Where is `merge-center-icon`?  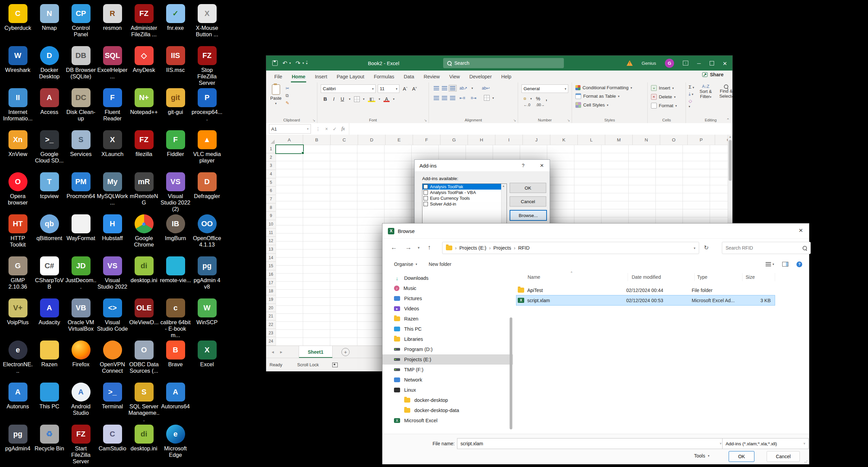
merge-center-icon is located at coordinates (487, 98).